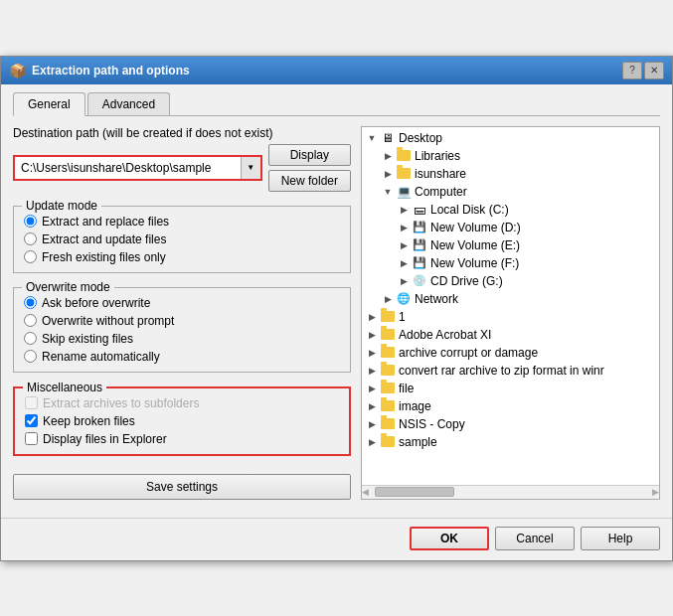 The image size is (673, 616). What do you see at coordinates (30, 221) in the screenshot?
I see `radio-extract-replace-input` at bounding box center [30, 221].